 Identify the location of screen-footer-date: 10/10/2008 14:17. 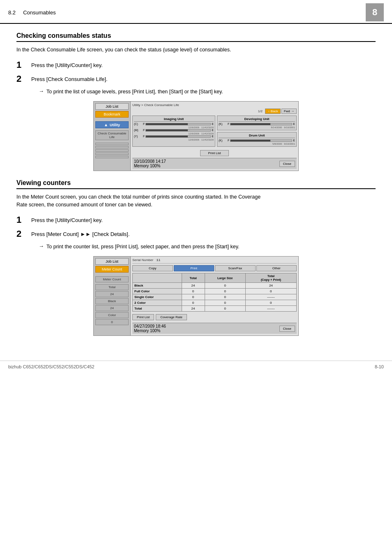
(150, 161).